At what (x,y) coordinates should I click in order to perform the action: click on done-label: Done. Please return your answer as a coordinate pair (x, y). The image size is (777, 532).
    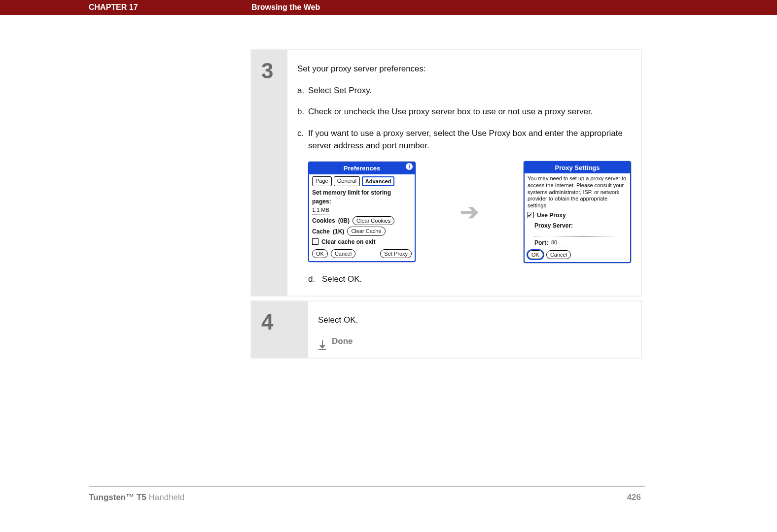
    Looking at the image, I should click on (342, 341).